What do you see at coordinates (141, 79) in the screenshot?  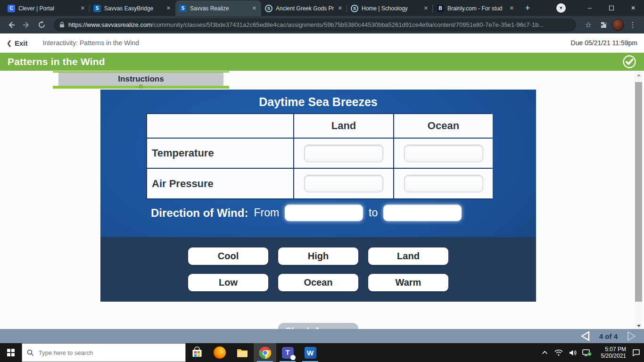 I see `tab-instructions: Instructions` at bounding box center [141, 79].